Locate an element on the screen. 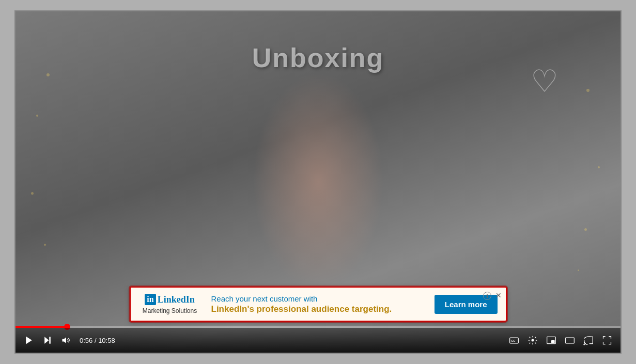  volume-icon is located at coordinates (66, 340).